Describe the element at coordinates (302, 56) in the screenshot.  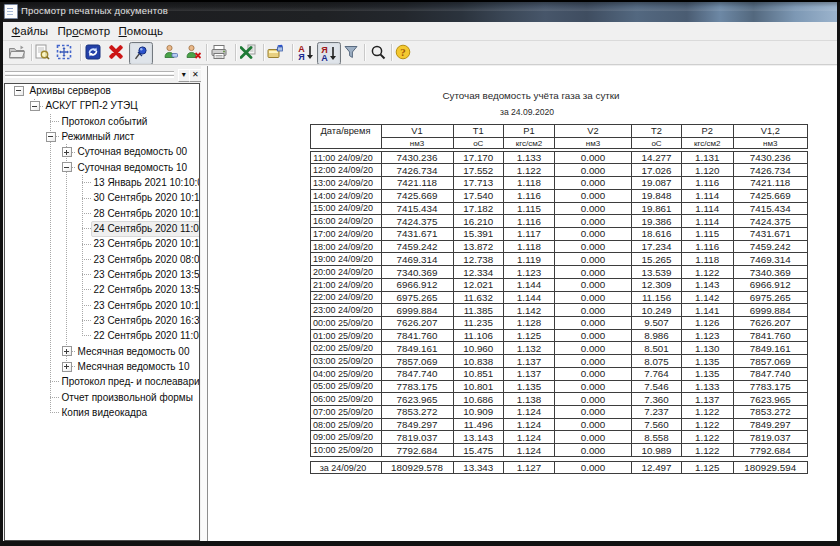
I see `svg-text: Я` at that location.